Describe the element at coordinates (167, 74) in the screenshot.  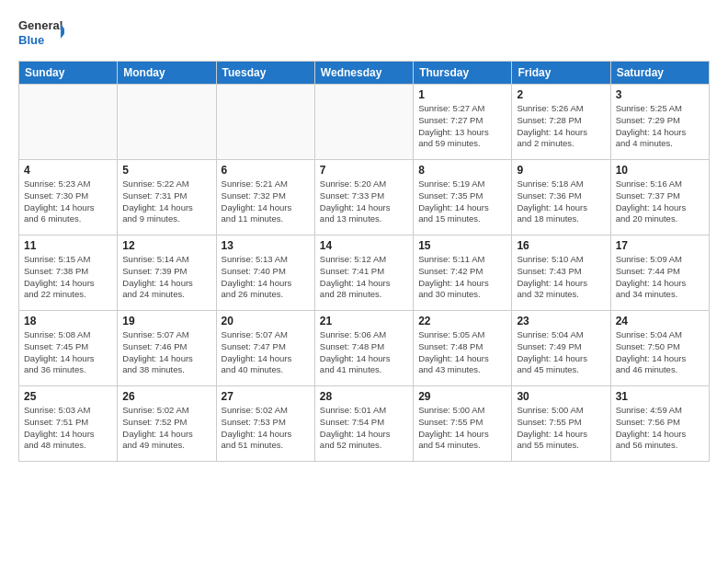
I see `weekday-header-monday: Monday` at that location.